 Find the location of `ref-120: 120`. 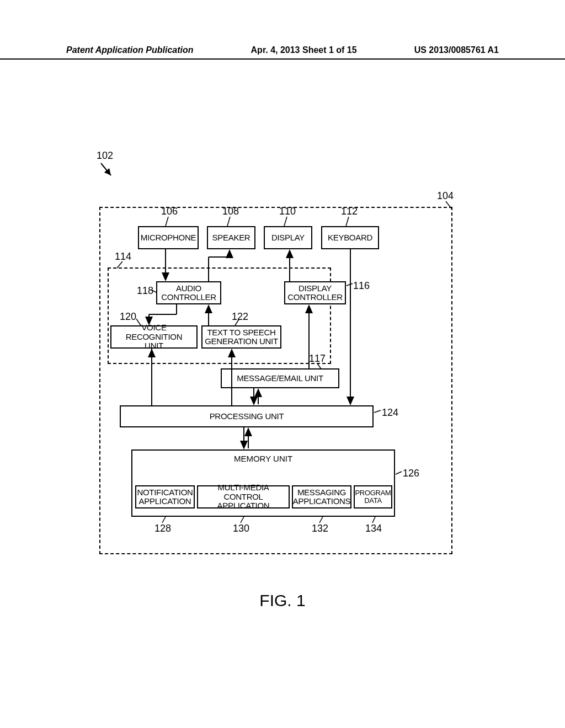

ref-120: 120 is located at coordinates (128, 317).